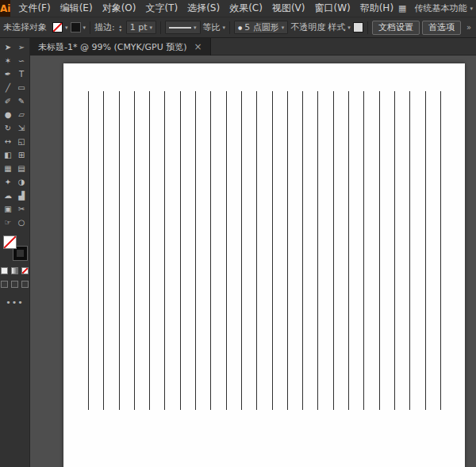 This screenshot has width=476, height=467. I want to click on style-swatch, so click(359, 27).